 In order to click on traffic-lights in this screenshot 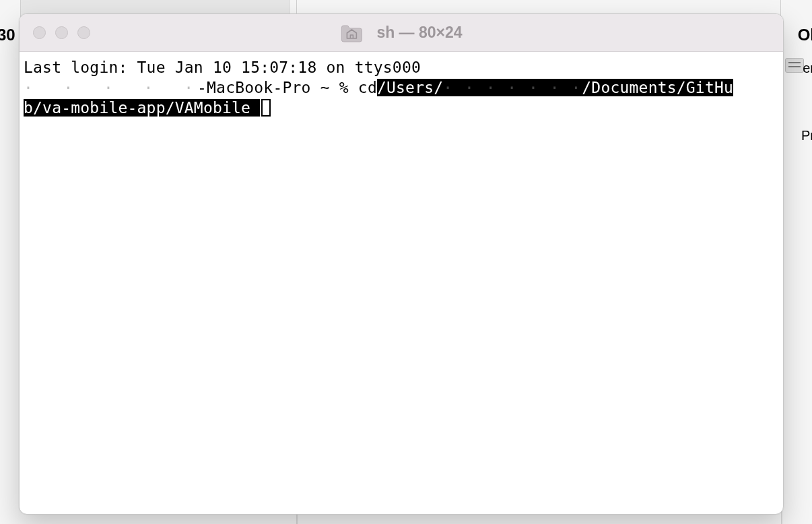, I will do `click(55, 32)`.